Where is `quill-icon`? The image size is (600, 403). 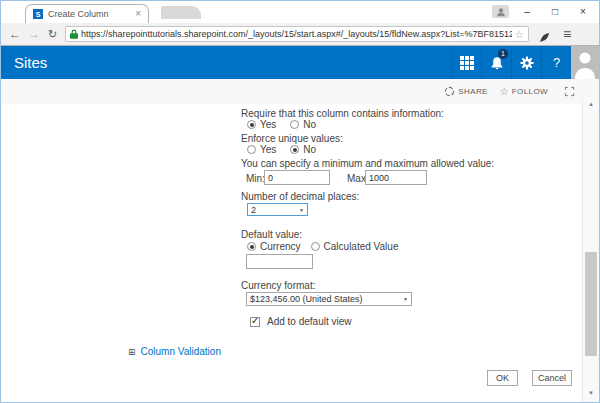 quill-icon is located at coordinates (544, 38).